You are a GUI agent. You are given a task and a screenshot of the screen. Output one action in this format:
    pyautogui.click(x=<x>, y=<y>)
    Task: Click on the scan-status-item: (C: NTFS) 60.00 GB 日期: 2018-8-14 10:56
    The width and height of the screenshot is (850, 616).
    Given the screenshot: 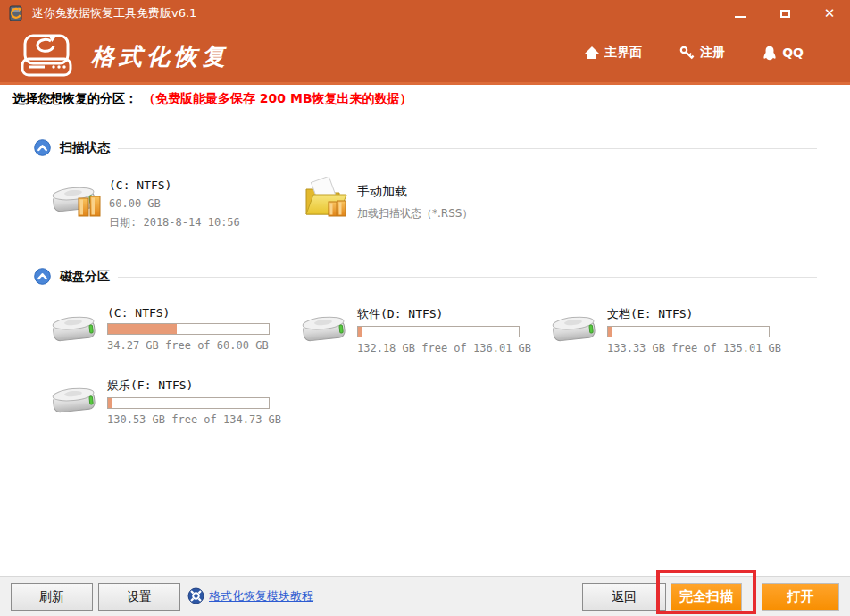 What is the action you would take?
    pyautogui.click(x=172, y=204)
    